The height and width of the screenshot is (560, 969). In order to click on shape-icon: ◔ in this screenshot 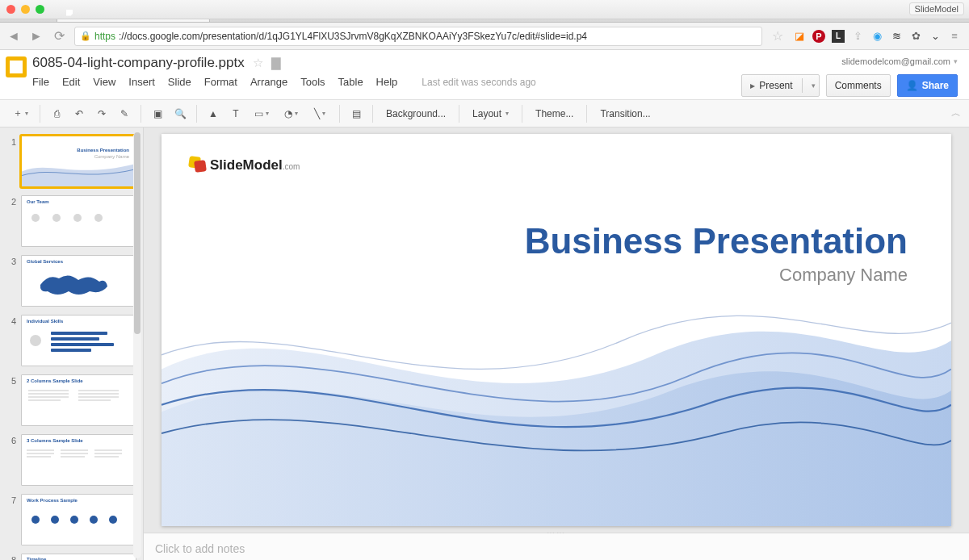, I will do `click(291, 114)`.